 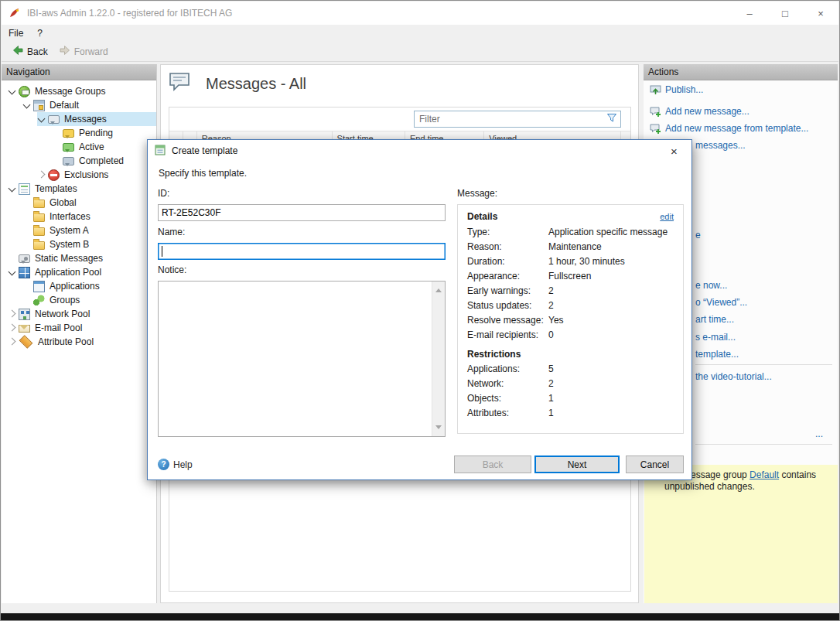 I want to click on dialog-titlebar: Create template ×, so click(x=419, y=151).